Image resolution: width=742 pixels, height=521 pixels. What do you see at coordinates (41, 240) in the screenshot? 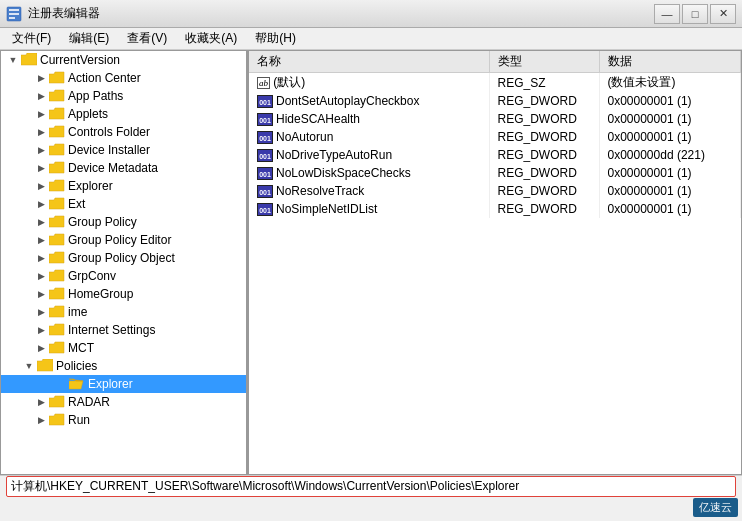
I see `expander-grouppolicyeditor: ▶` at bounding box center [41, 240].